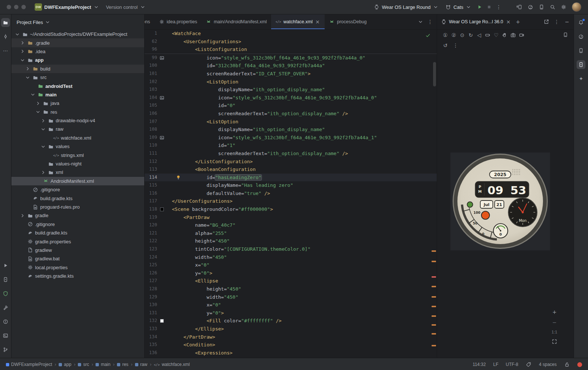 The image size is (588, 370). What do you see at coordinates (554, 312) in the screenshot?
I see `zoom-in-icon: +` at bounding box center [554, 312].